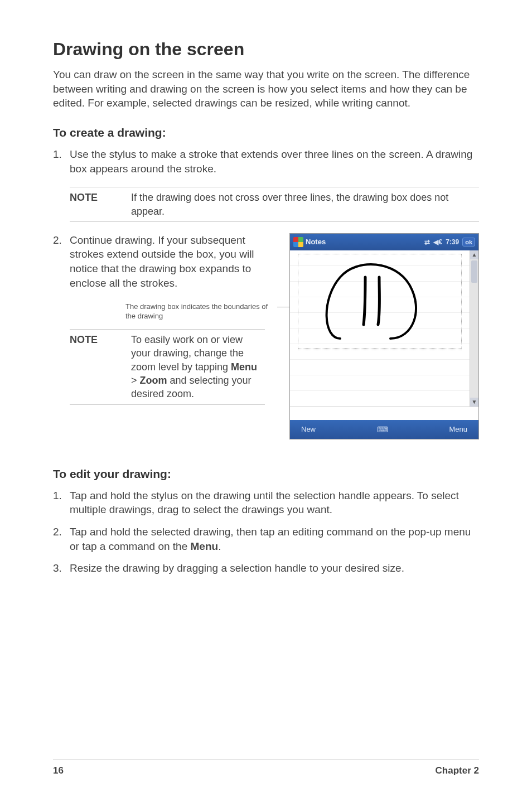 The image size is (532, 802). What do you see at coordinates (474, 255) in the screenshot?
I see `scroll-up-icon: ▲` at bounding box center [474, 255].